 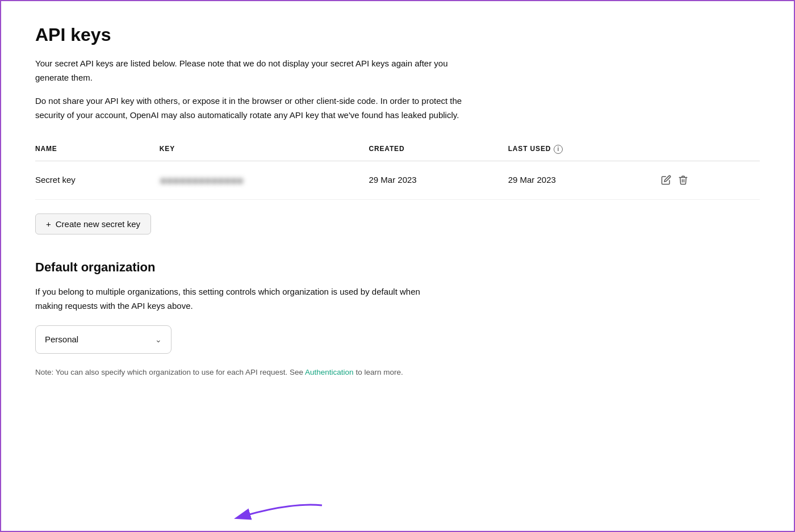 I want to click on plus-icon: +, so click(x=49, y=224).